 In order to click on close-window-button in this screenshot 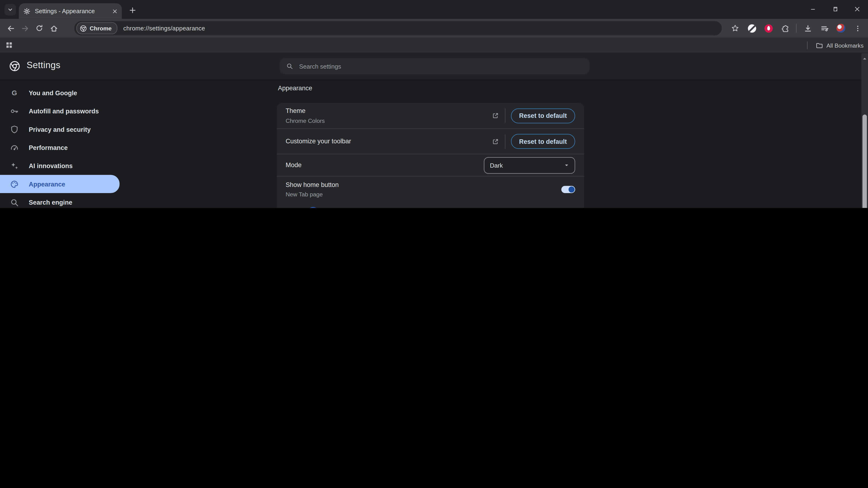, I will do `click(857, 9)`.